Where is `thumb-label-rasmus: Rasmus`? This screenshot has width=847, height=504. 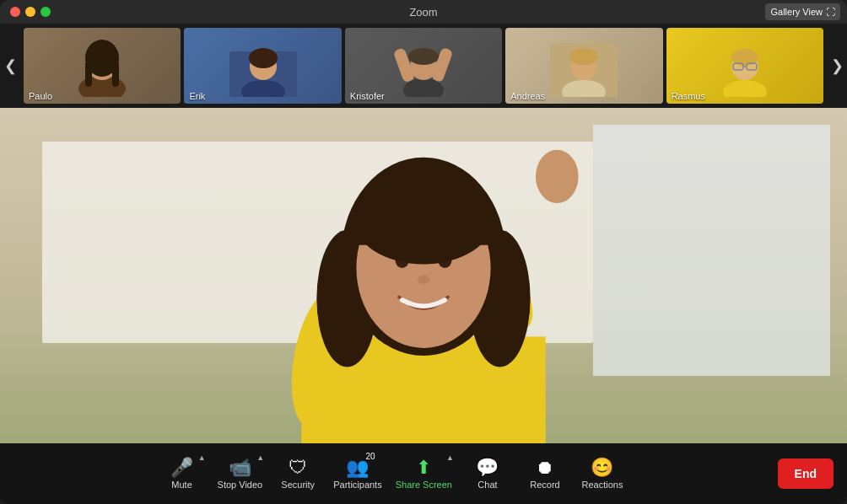 thumb-label-rasmus: Rasmus is located at coordinates (688, 96).